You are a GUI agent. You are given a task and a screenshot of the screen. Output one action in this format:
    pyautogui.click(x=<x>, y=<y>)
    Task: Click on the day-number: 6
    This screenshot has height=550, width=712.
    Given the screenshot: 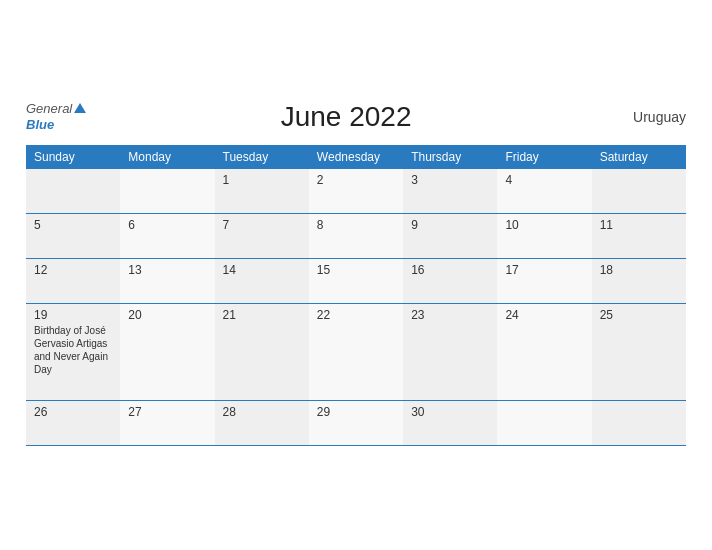 What is the action you would take?
    pyautogui.click(x=167, y=225)
    